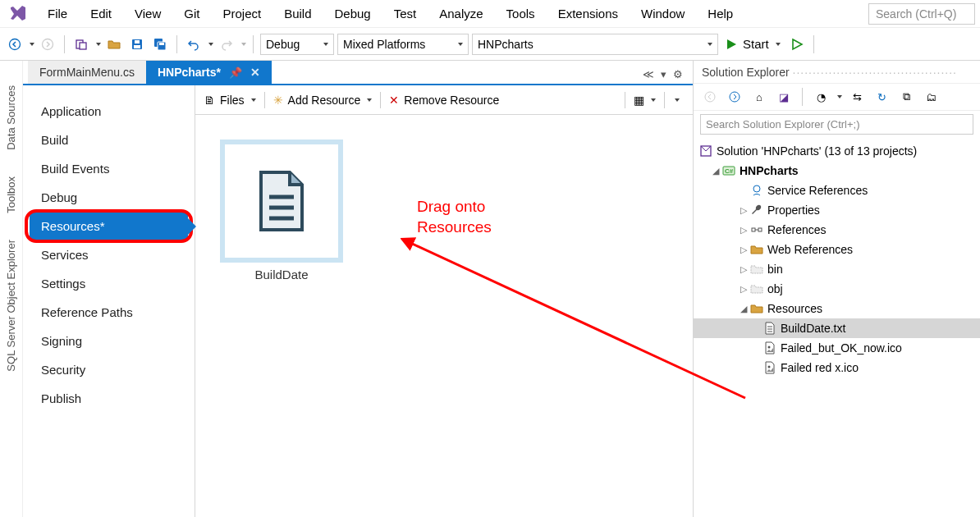 This screenshot has width=980, height=517. I want to click on solution-config-combo: Debug, so click(297, 44).